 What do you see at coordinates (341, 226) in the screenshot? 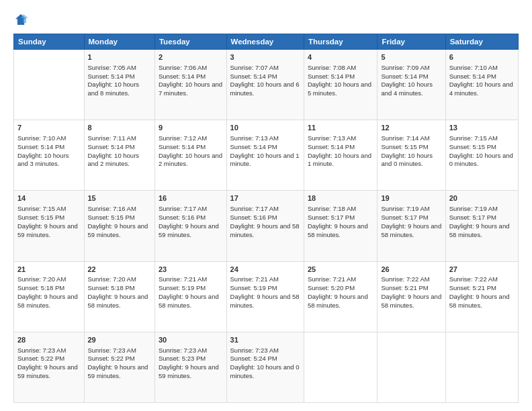
I see `calendar-cell: 18Sunrise: 7:18 AMSunset: 5:17 PMDayligh…` at bounding box center [341, 226].